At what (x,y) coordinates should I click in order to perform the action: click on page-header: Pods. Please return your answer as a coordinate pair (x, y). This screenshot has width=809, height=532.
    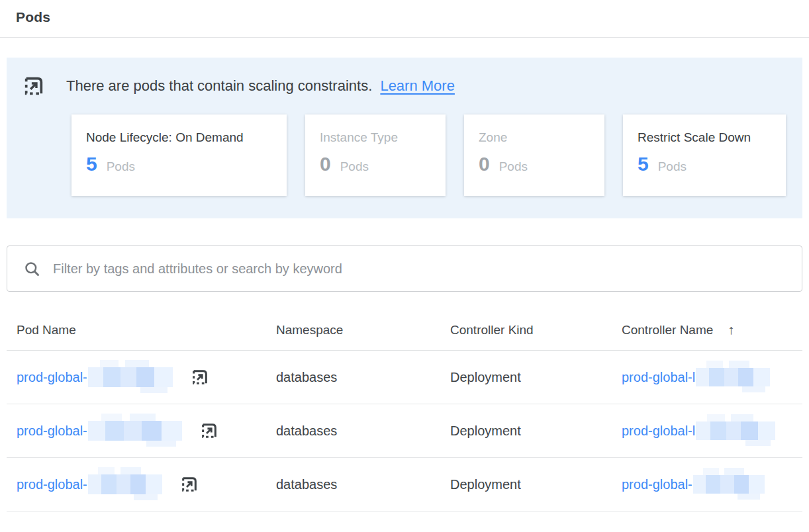
    Looking at the image, I should click on (404, 13).